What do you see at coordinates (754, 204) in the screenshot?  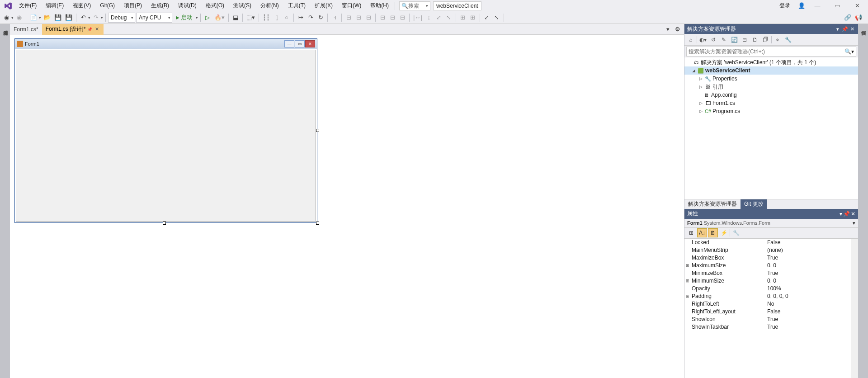 I see `btab-git: Git 更改` at bounding box center [754, 204].